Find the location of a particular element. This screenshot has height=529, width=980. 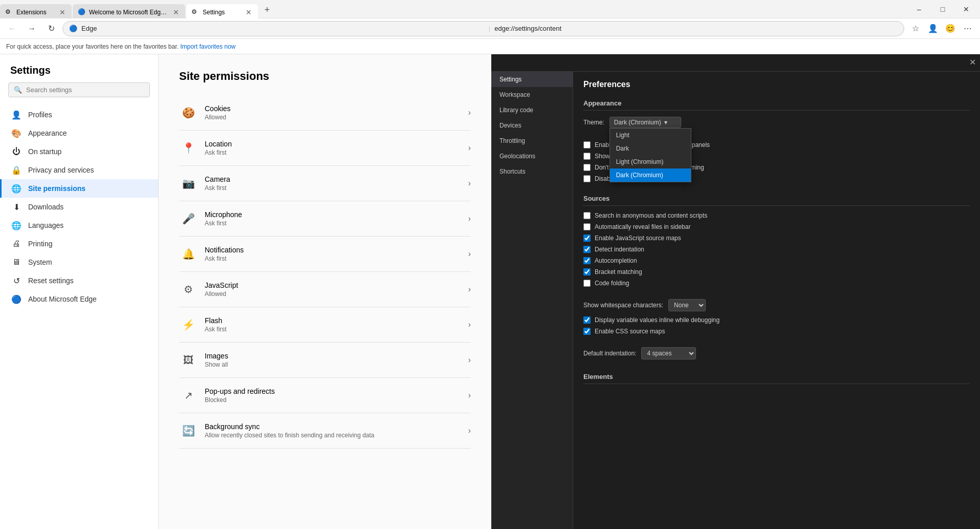

search-settings-input is located at coordinates (85, 90).